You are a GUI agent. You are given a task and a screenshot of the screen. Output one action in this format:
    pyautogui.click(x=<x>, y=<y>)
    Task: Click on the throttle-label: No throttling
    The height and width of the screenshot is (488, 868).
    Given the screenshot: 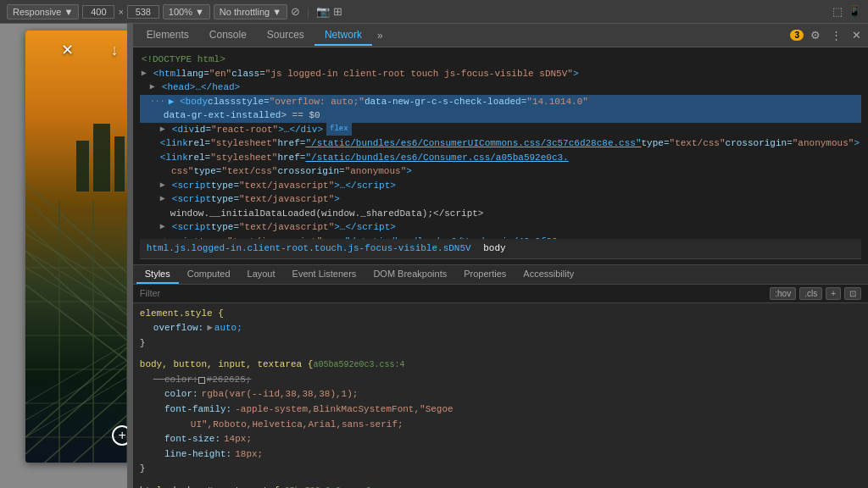 What is the action you would take?
    pyautogui.click(x=244, y=12)
    